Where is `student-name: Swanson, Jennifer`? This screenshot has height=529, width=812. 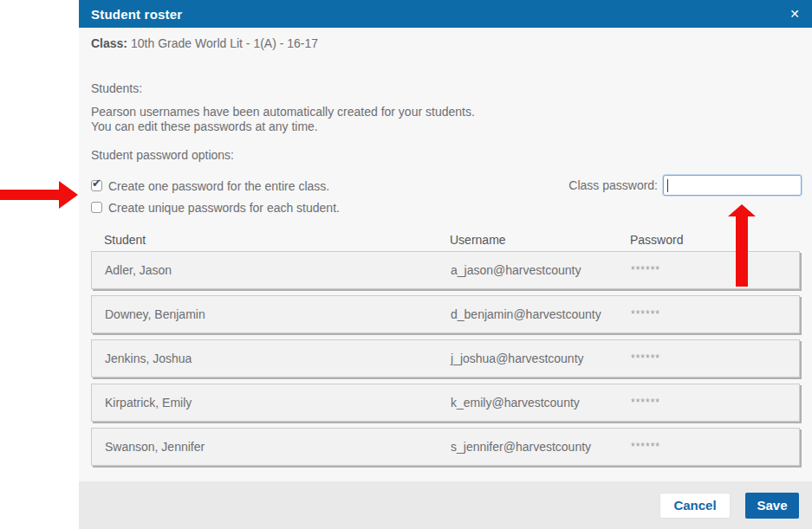
student-name: Swanson, Jennifer is located at coordinates (277, 447).